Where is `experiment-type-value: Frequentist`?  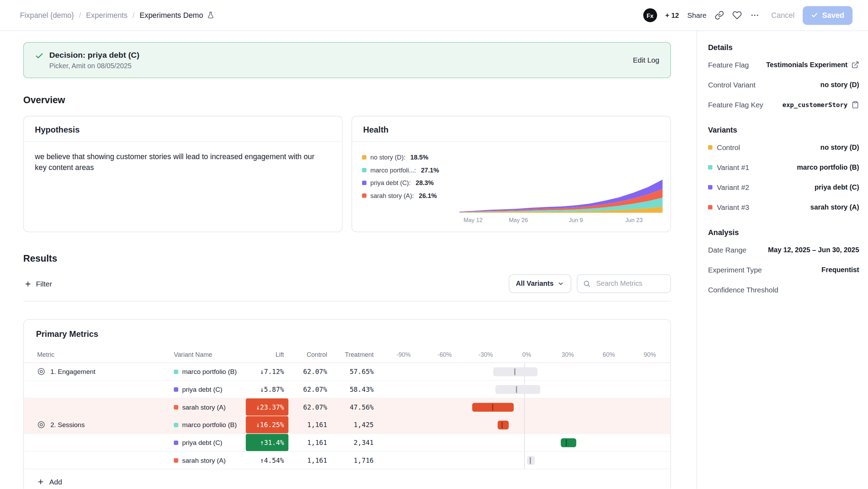 experiment-type-value: Frequentist is located at coordinates (840, 270).